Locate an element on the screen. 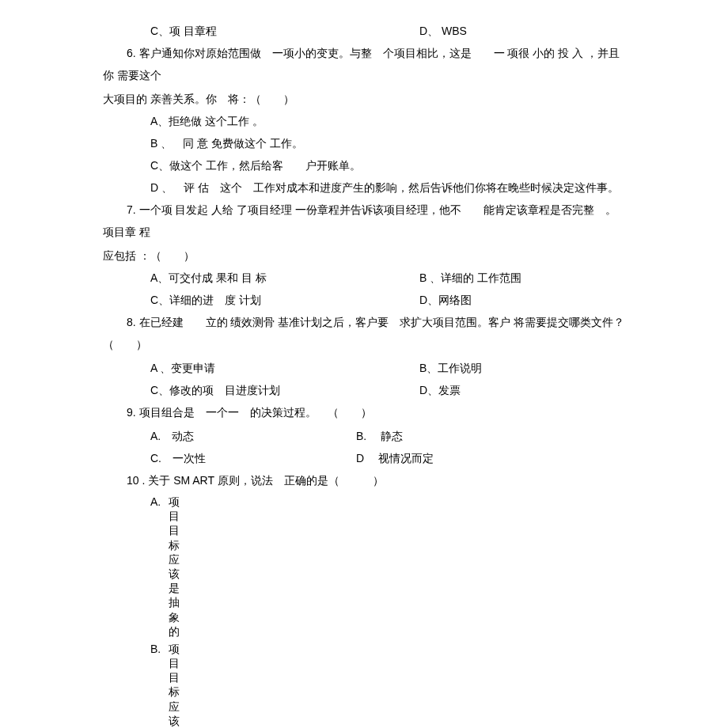 The image size is (728, 728). q6-stem-line1: 6. 客户通知你对原始范围做 一项小的变吏。与整 个项目相比，这是 一 项很 小… is located at coordinates (364, 64).